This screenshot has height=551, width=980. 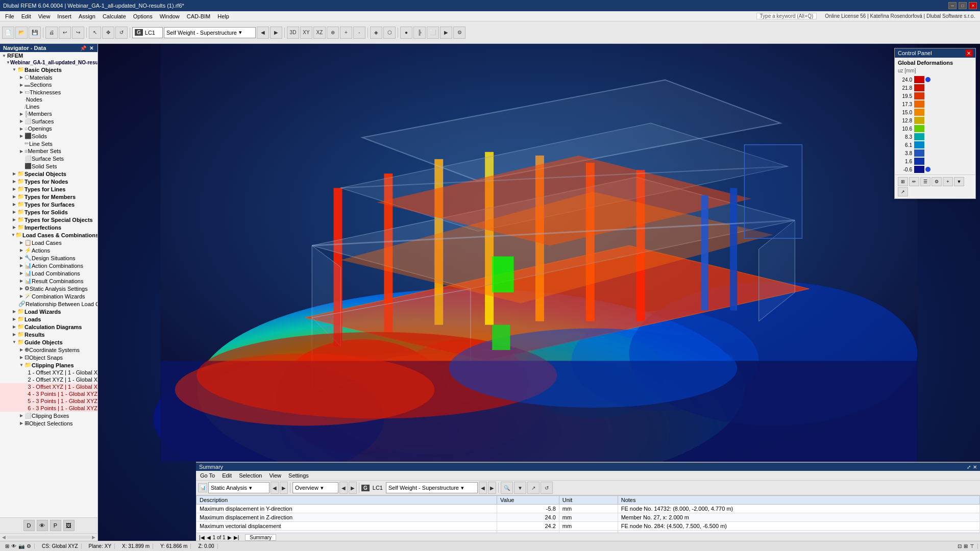 I want to click on view-xy-button: XY, so click(x=306, y=33).